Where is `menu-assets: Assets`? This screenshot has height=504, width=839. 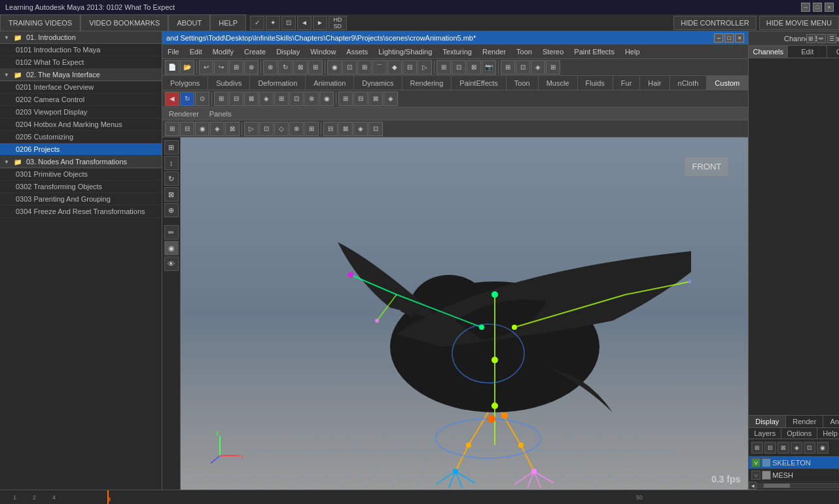 menu-assets: Assets is located at coordinates (357, 52).